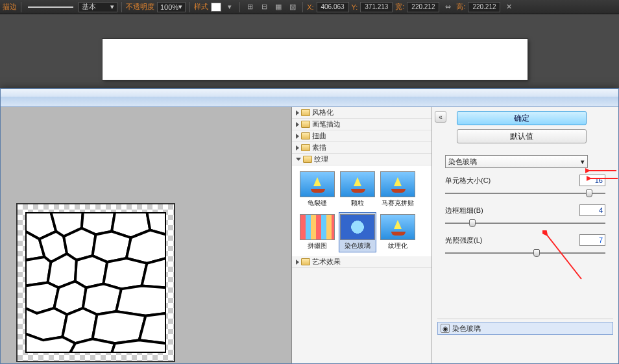 This screenshot has height=364, width=619. What do you see at coordinates (250, 7) in the screenshot?
I see `align-icon-1: ⊞` at bounding box center [250, 7].